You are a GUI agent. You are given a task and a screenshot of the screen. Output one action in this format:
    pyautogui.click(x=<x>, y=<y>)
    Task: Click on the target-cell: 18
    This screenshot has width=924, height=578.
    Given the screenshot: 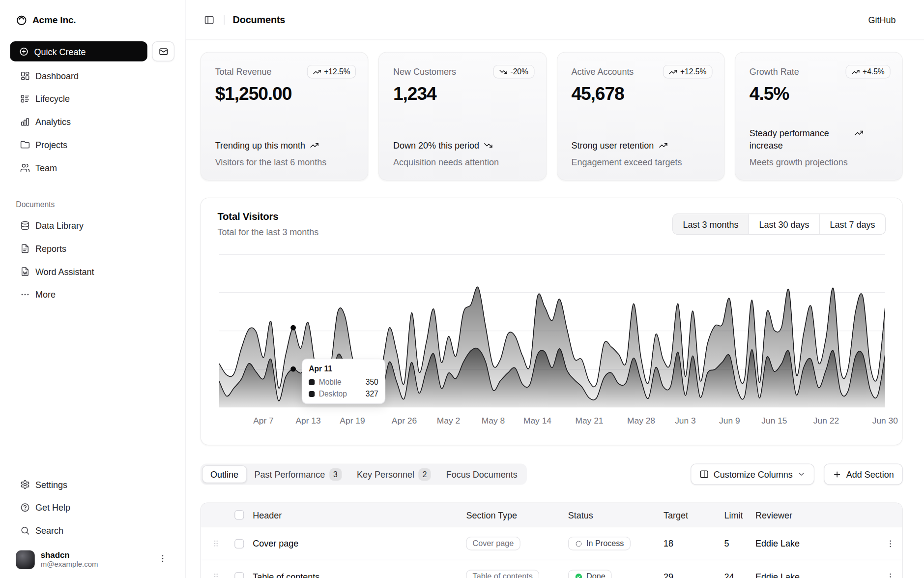 What is the action you would take?
    pyautogui.click(x=689, y=544)
    